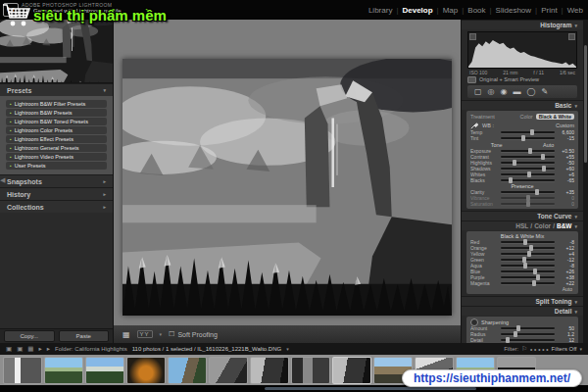 The image size is (588, 392). I want to click on preset-item: ▪Lightroom B&W Presets, so click(57, 113).